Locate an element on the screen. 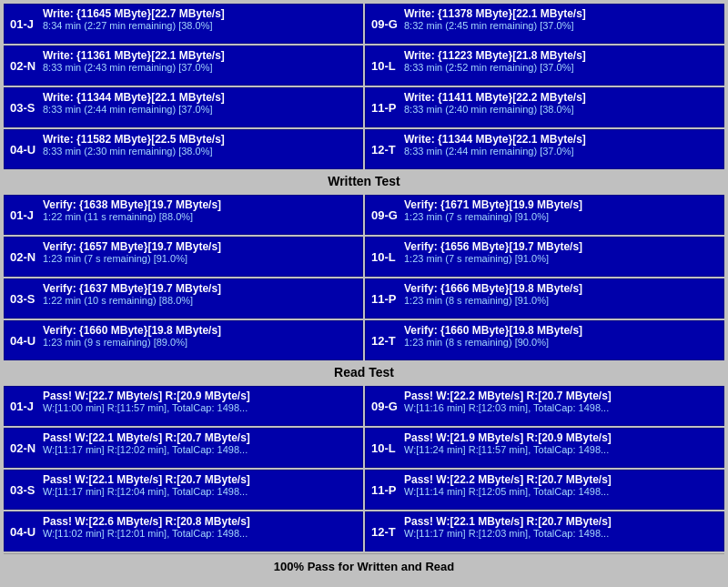 The image size is (728, 587). cell-line2: 1:23 min (9 s remaining) [89.0%] is located at coordinates (200, 342).